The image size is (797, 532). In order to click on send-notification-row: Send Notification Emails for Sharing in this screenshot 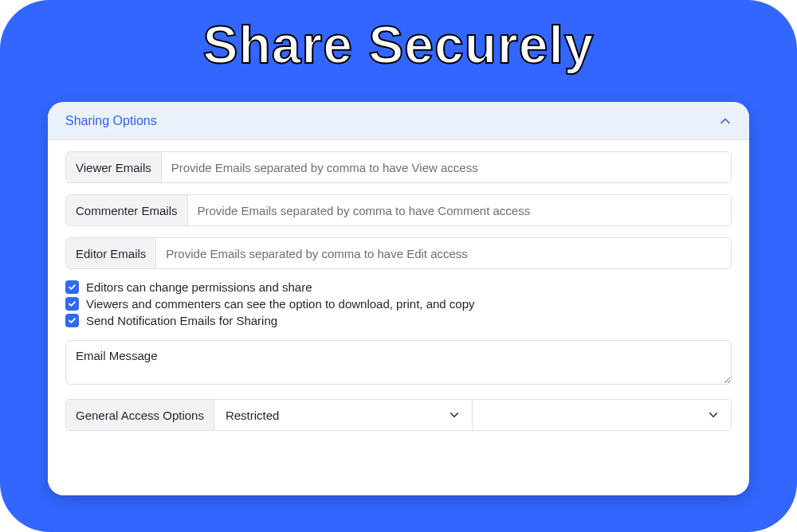, I will do `click(398, 320)`.